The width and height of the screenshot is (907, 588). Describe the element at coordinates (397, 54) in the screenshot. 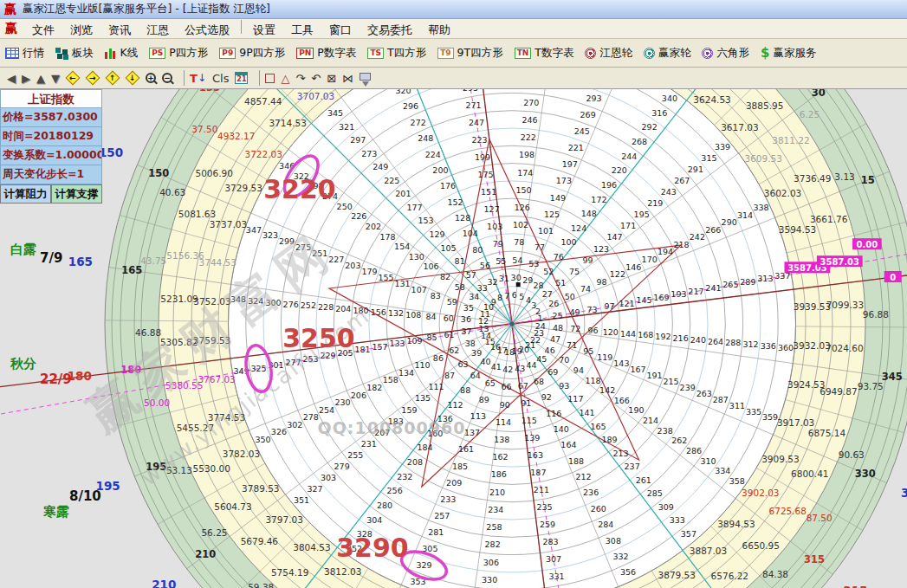

I see `toolbar-t-square: TST四方形` at that location.